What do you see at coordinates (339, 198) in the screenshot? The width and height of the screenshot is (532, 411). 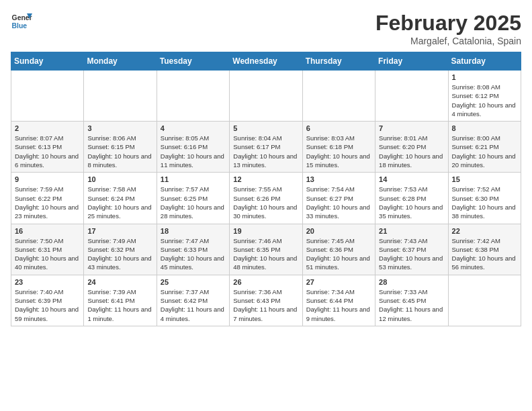 I see `calendar-cell: 13Sunrise: 7:54 AMSunset: 6:27 PMDayligh…` at bounding box center [339, 198].